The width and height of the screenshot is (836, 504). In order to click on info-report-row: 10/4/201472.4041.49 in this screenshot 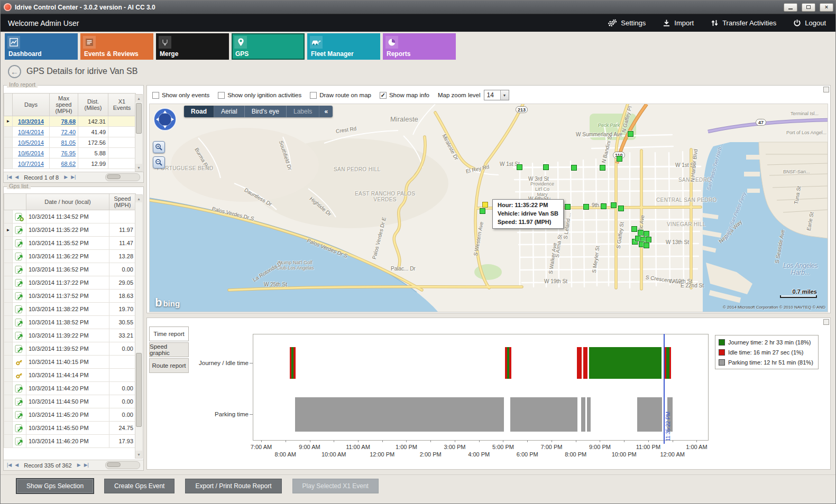, I will do `click(70, 132)`.